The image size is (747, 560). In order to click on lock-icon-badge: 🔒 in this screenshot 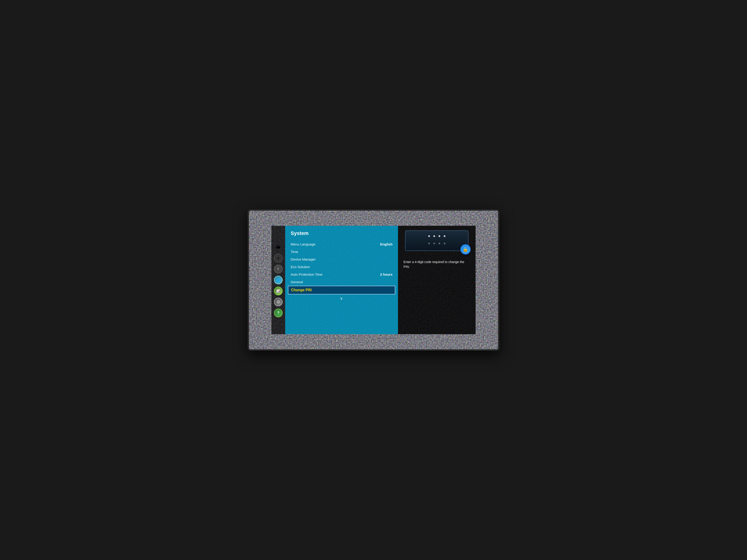, I will do `click(465, 249)`.